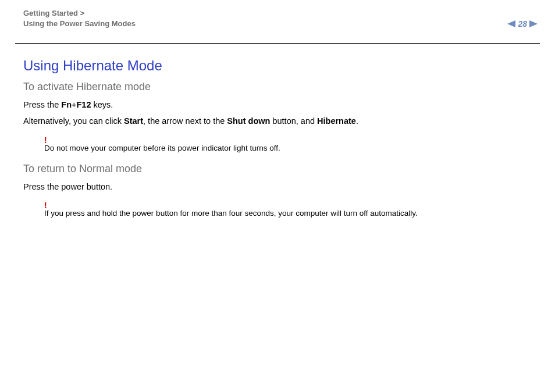 The height and width of the screenshot is (392, 555). Describe the element at coordinates (293, 121) in the screenshot. I see `text: button, and` at that location.